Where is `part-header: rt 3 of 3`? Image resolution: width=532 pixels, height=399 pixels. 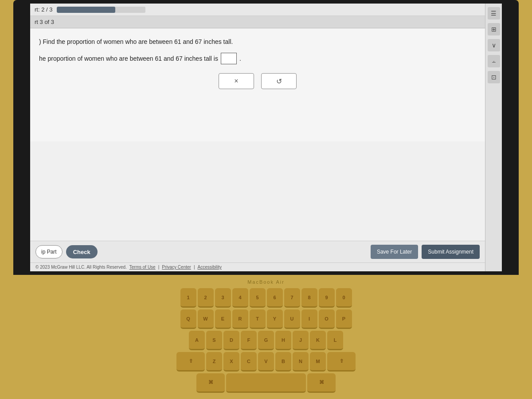 part-header: rt 3 of 3 is located at coordinates (258, 22).